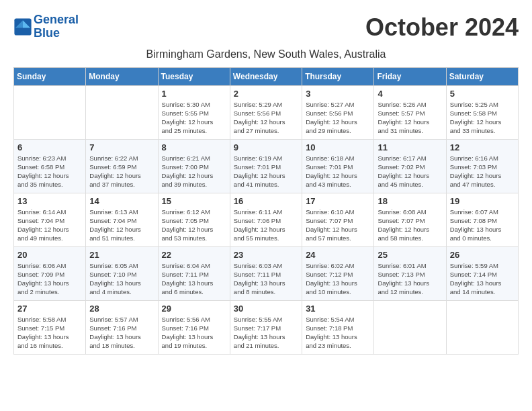 The width and height of the screenshot is (532, 411). Describe the element at coordinates (410, 166) in the screenshot. I see `calendar-cell: 11Sunrise: 6:17 AM Sunset: 7:02 PM Dayli…` at that location.